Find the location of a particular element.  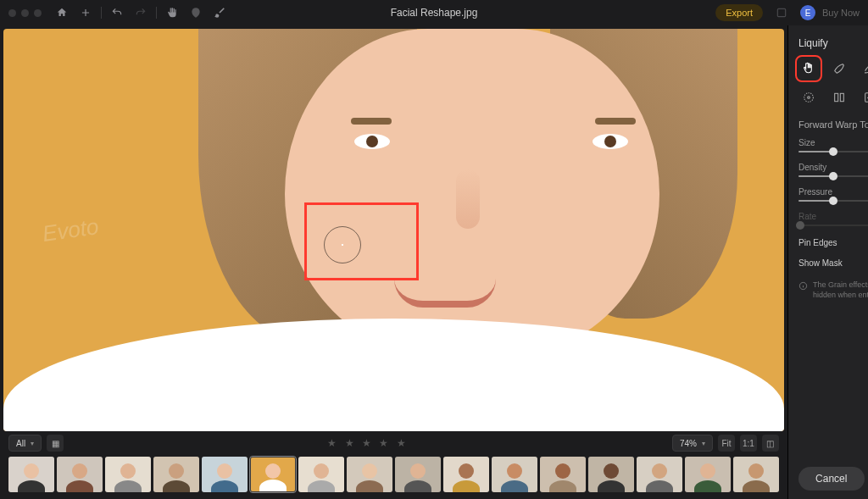

highlight-box is located at coordinates (361, 241).